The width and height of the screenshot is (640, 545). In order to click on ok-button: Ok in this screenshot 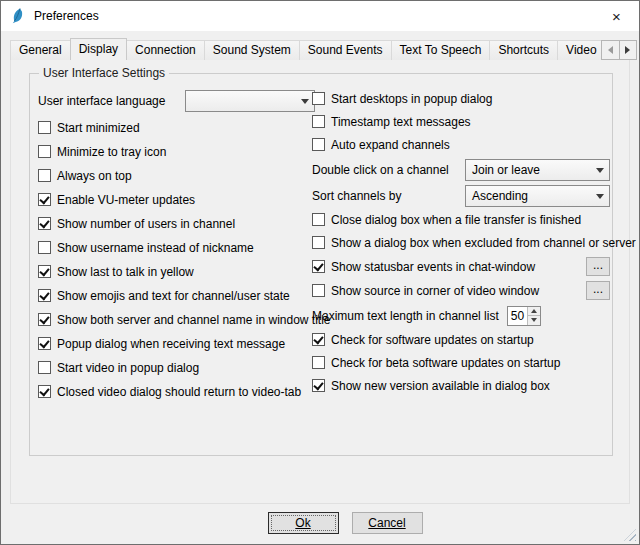, I will do `click(304, 523)`.